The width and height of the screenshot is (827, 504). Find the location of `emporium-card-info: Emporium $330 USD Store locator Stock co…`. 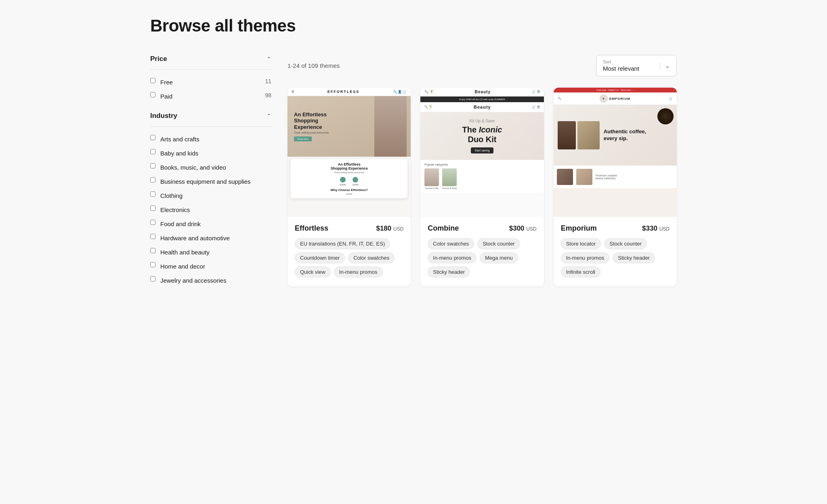

emporium-card-info: Emporium $330 USD Store locator Stock co… is located at coordinates (615, 252).